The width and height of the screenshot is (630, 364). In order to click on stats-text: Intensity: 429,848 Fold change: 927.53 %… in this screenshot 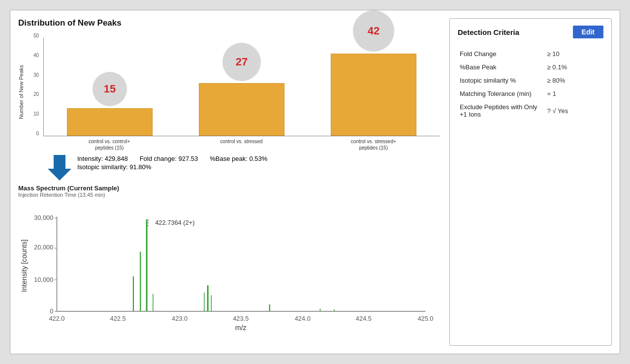, I will do `click(172, 163)`.